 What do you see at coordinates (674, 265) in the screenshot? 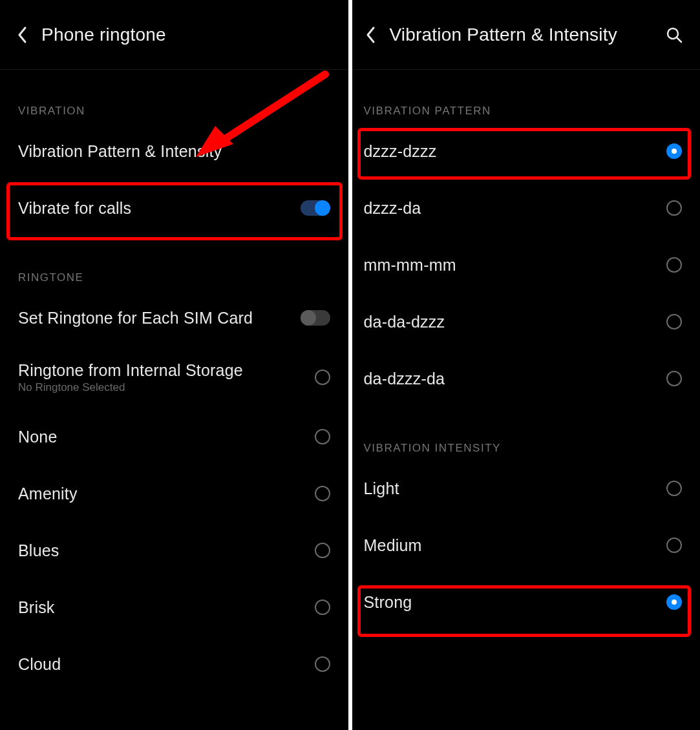
I see `radio-pattern-mm-mm-mm` at bounding box center [674, 265].